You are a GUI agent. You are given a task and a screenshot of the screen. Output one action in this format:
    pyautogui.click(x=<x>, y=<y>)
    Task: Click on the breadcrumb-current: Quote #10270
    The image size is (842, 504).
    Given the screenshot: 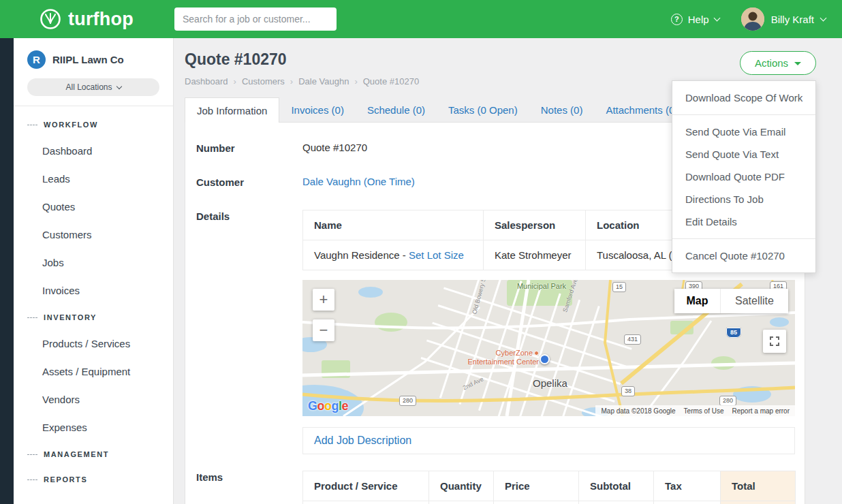 What is the action you would take?
    pyautogui.click(x=391, y=82)
    